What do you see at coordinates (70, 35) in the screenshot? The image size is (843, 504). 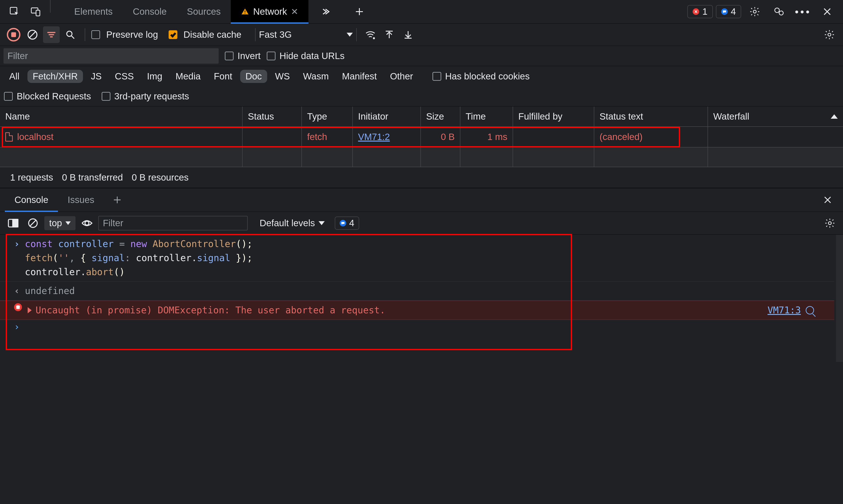 I see `search-button` at bounding box center [70, 35].